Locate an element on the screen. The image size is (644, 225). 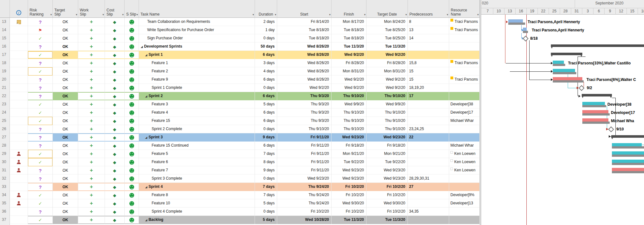
cell-task: Feature 6 is located at coordinates (197, 162).